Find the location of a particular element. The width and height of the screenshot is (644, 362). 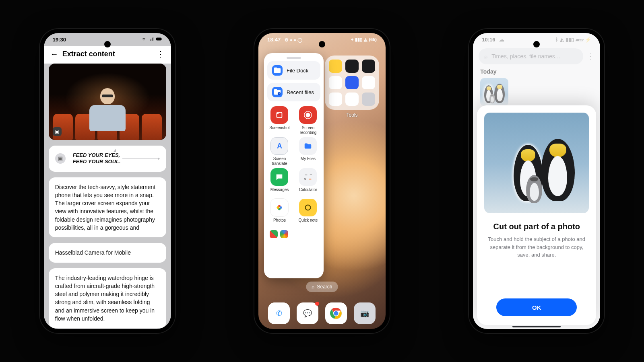

cutout-info-sheet: Cut out part of a photo Touch and hold t… is located at coordinates (537, 215).